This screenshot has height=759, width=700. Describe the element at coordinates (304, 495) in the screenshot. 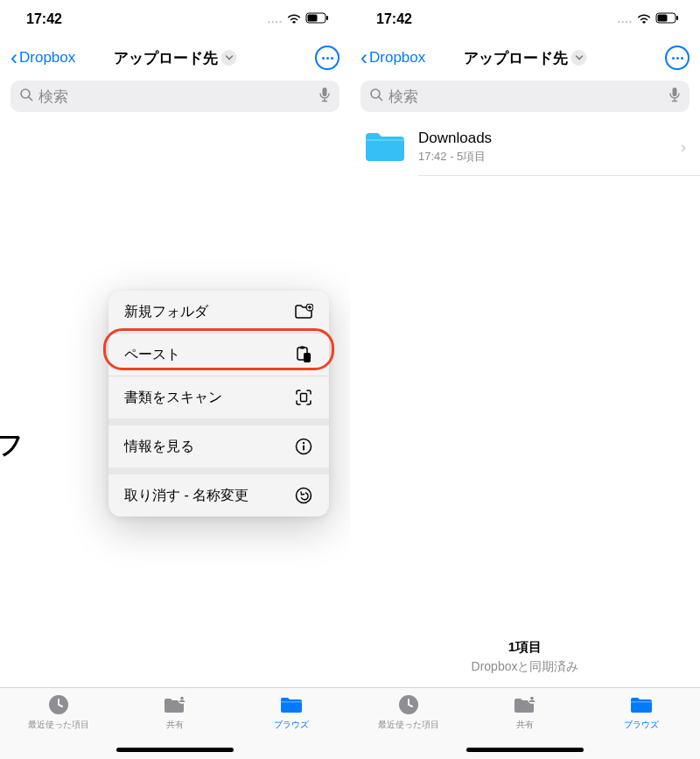

I see `undo-icon` at that location.